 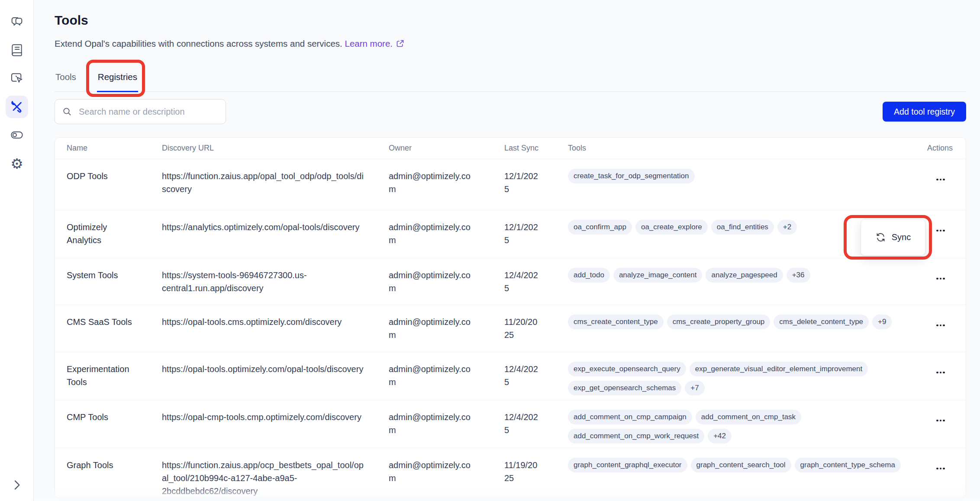 I want to click on registry-last-sync: 12/1/2025, so click(x=522, y=183).